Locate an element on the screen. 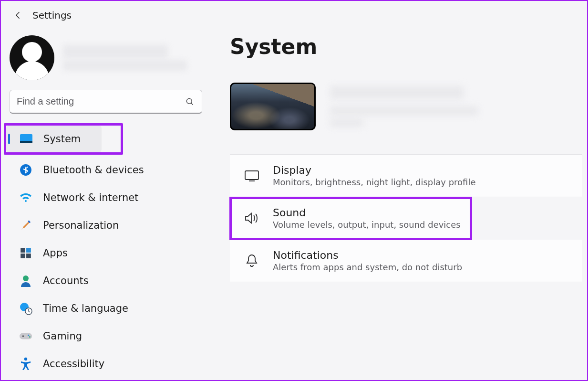 Image resolution: width=588 pixels, height=381 pixels. sidebar-item-label: Time & language is located at coordinates (86, 308).